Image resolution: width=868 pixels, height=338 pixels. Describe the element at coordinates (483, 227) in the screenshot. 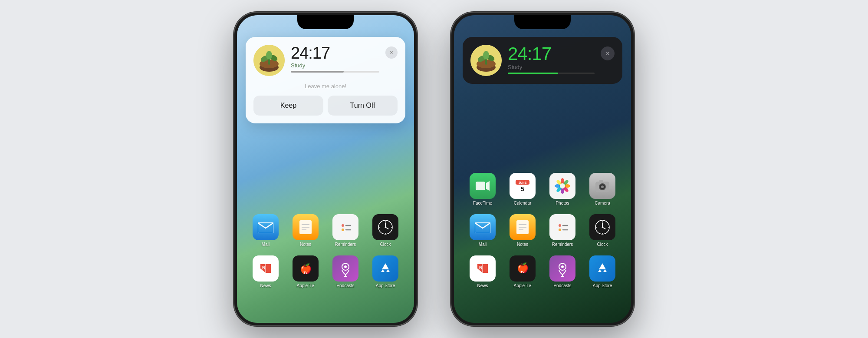

I see `mail-icon-dark` at that location.